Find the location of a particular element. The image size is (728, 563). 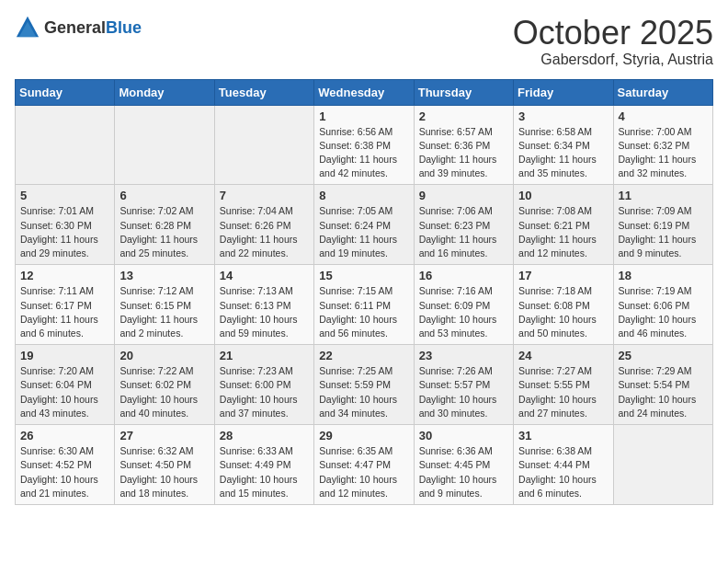

day-number: 1 is located at coordinates (364, 116).